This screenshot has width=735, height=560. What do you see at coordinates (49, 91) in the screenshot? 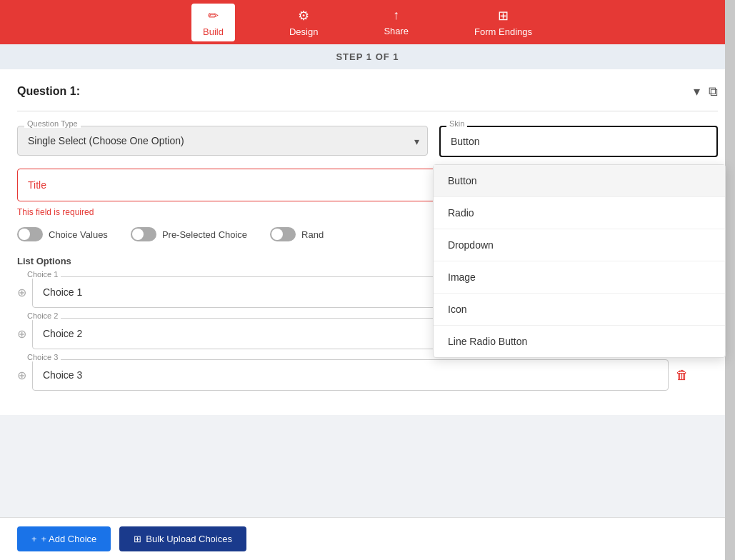
I see `question-label: Question 1:` at bounding box center [49, 91].